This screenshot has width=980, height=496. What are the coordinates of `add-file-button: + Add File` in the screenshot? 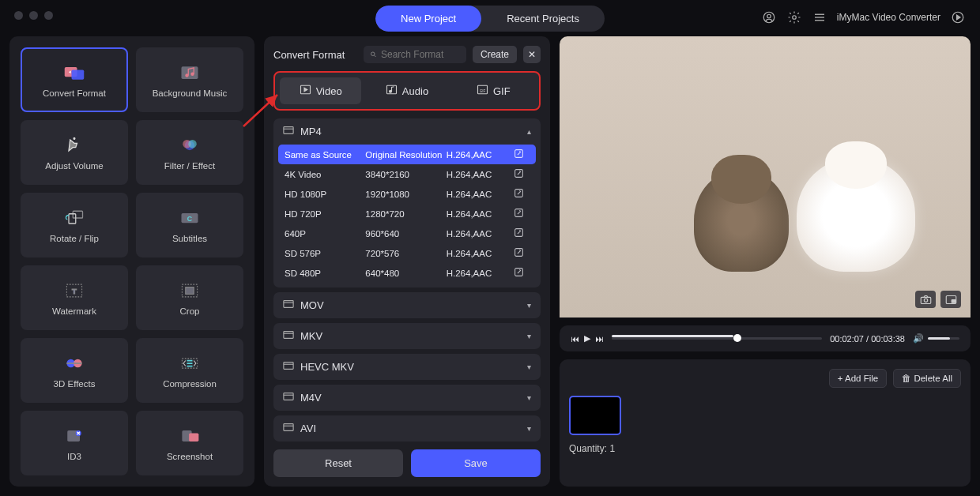 It's located at (858, 378).